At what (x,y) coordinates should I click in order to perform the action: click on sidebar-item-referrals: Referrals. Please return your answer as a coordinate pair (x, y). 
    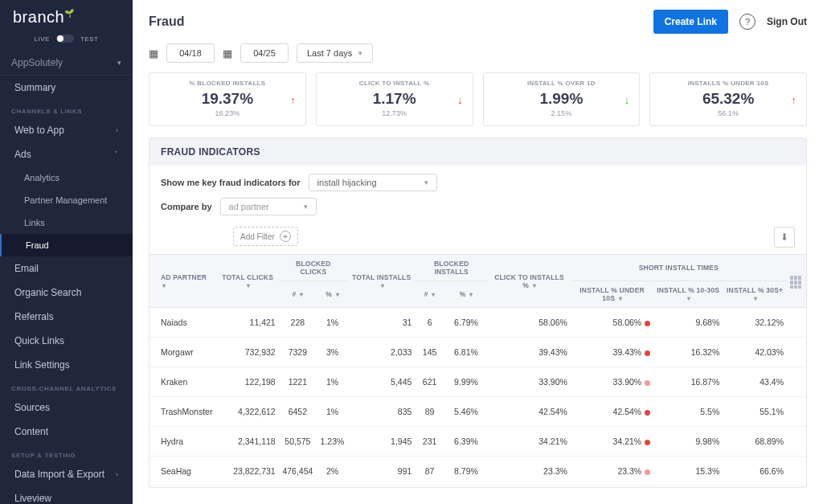
    Looking at the image, I should click on (66, 317).